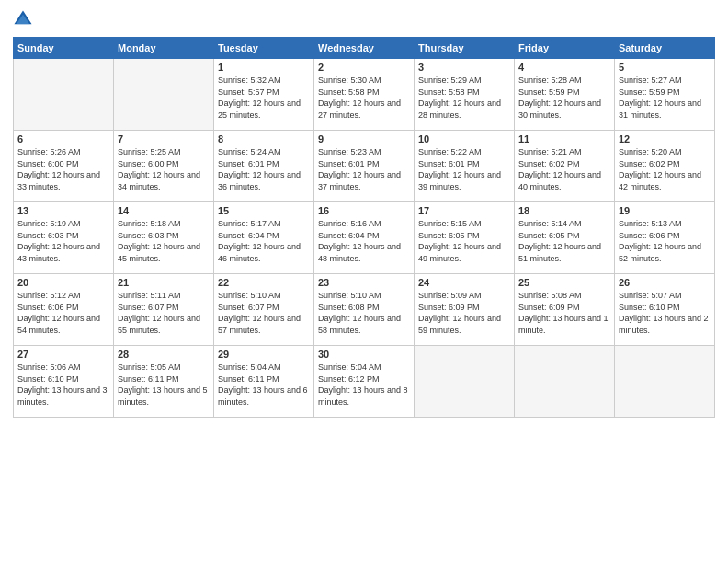 The image size is (728, 563). I want to click on day-info: Sunrise: 5:13 AMSunset: 6:06 PMDaylight:…, so click(665, 241).